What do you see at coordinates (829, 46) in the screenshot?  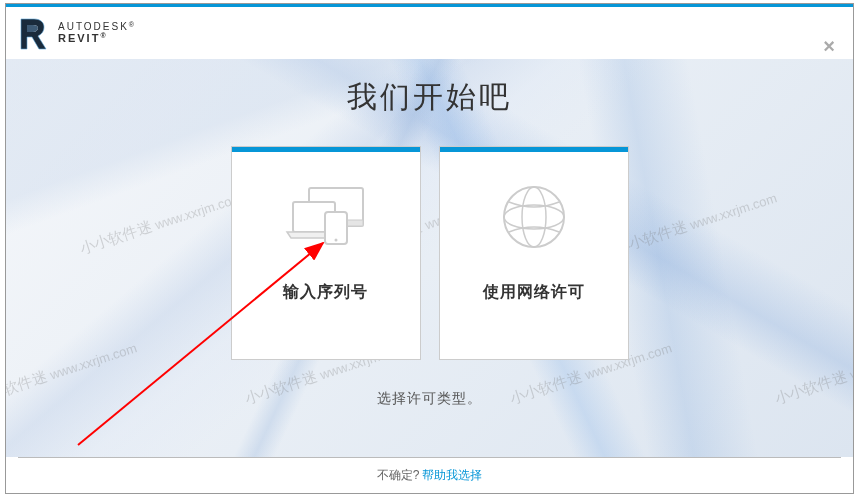 I see `close-icon: ×` at bounding box center [829, 46].